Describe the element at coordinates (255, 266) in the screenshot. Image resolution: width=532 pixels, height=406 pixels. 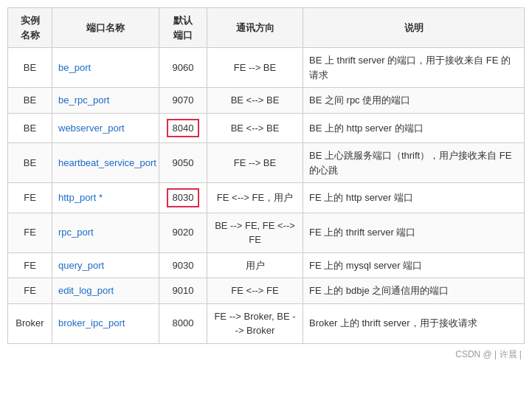
I see `cell-direction: 用户` at that location.